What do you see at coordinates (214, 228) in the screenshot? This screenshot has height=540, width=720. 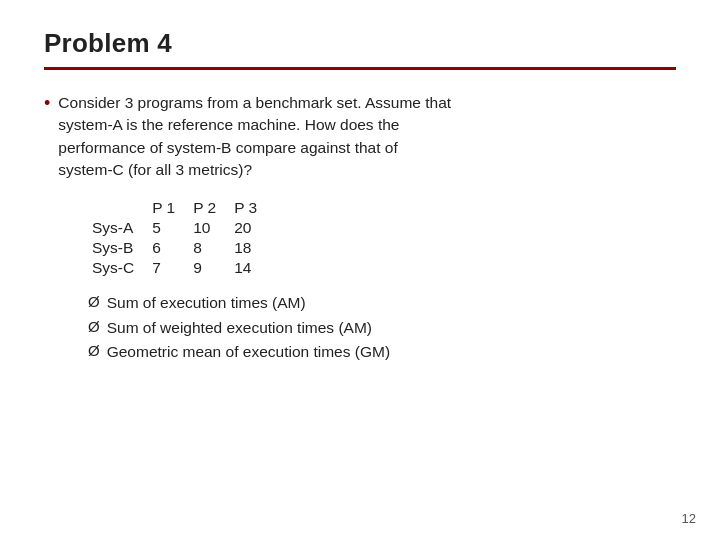 I see `sysa-p2: 10` at bounding box center [214, 228].